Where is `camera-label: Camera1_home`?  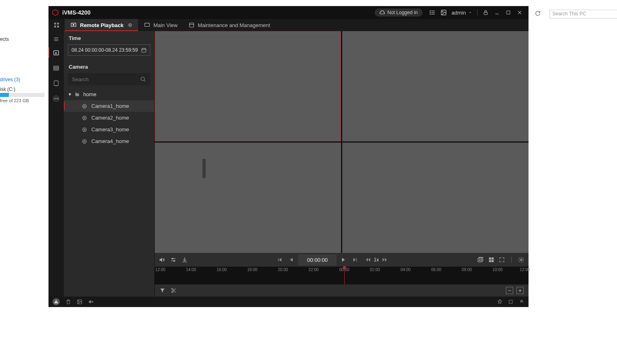
camera-label: Camera1_home is located at coordinates (110, 106).